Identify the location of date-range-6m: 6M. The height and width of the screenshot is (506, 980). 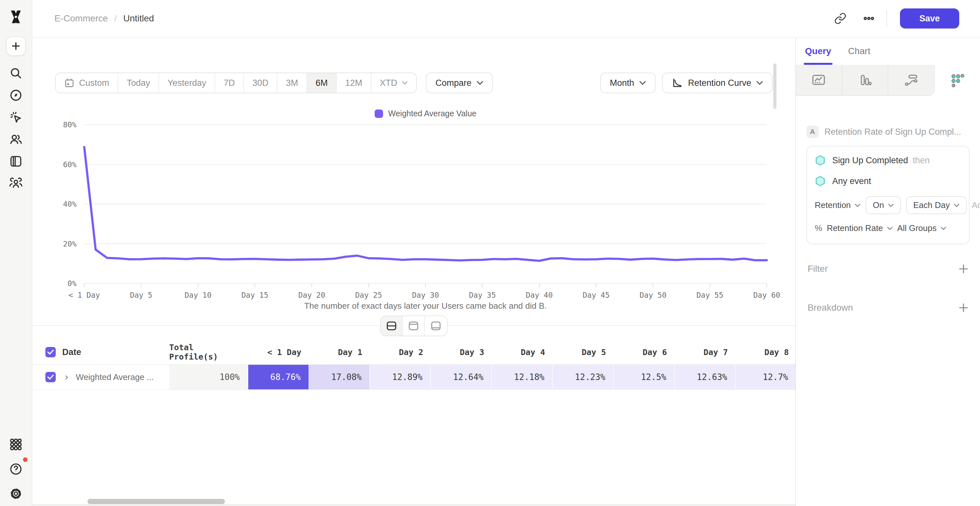
(322, 83).